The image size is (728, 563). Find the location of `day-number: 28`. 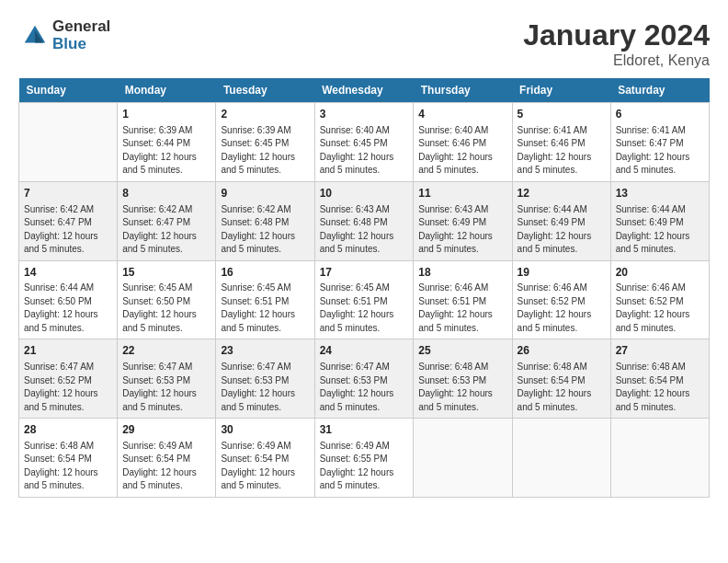

day-number: 28 is located at coordinates (68, 431).